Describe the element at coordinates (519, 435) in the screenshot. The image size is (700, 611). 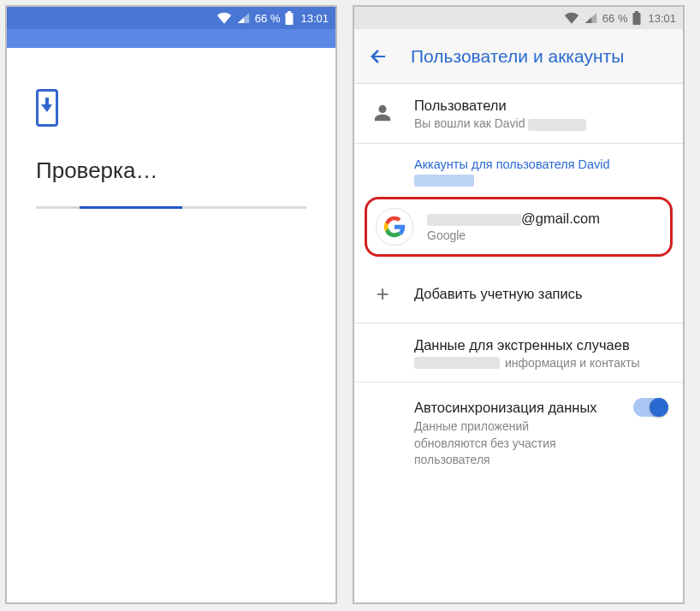
I see `row-autosync: Автосинхронизация данных Данные приложен…` at that location.